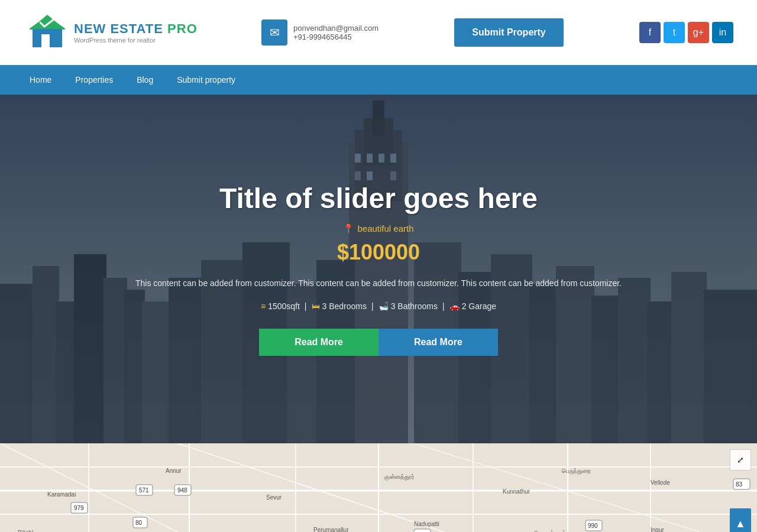 The width and height of the screenshot is (757, 532). Describe the element at coordinates (427, 524) in the screenshot. I see `svg-text: Nadupatti` at that location.